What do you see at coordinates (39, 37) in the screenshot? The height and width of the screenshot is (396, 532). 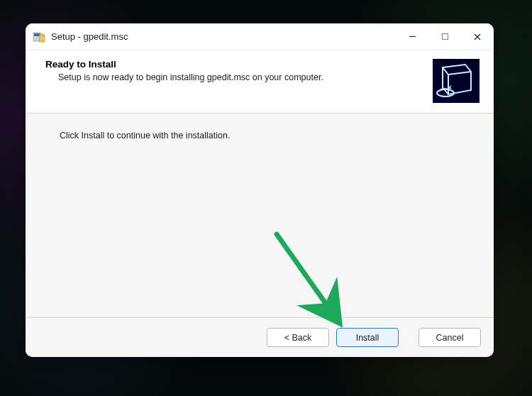 I see `installer-icon` at bounding box center [39, 37].